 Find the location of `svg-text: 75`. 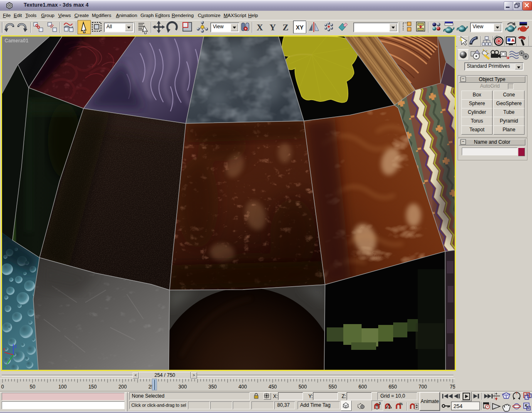

svg-text: 75 is located at coordinates (452, 387).